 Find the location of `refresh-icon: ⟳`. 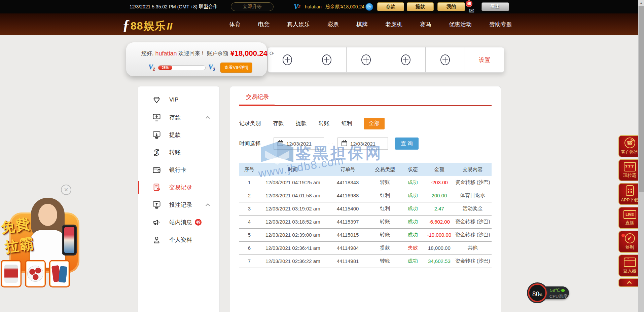

refresh-icon: ⟳ is located at coordinates (272, 54).